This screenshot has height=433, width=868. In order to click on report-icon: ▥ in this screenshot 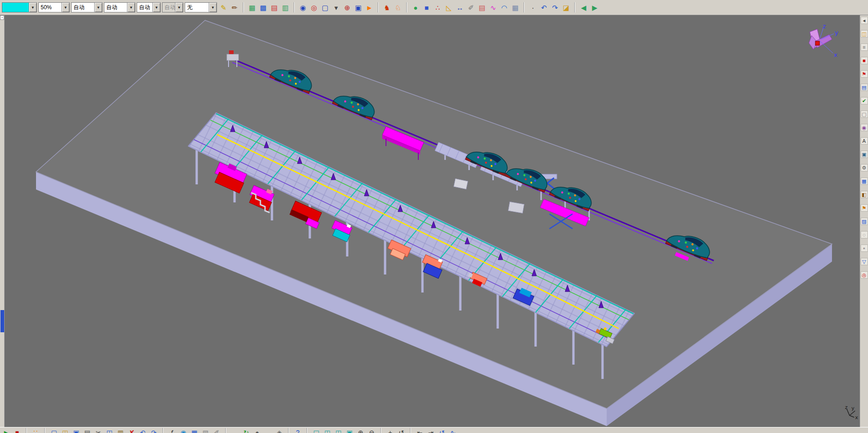, I will do `click(285, 7)`.